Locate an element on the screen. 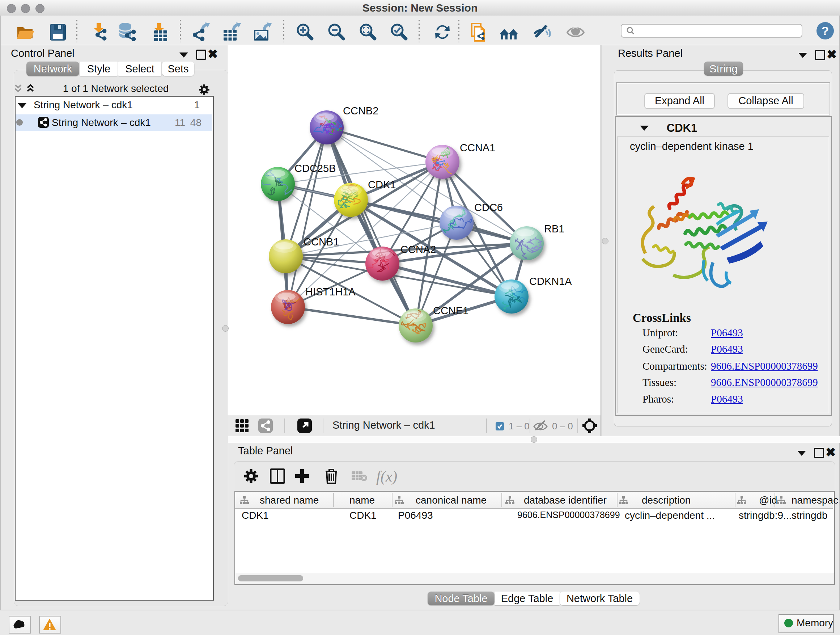 The height and width of the screenshot is (635, 840). svg-text: CDKN1A is located at coordinates (551, 281).